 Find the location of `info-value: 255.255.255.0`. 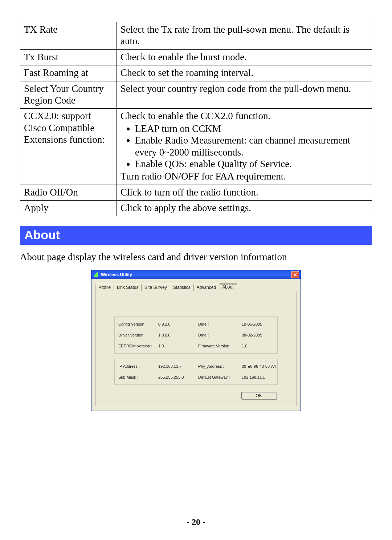

info-value: 255.255.255.0 is located at coordinates (178, 377).